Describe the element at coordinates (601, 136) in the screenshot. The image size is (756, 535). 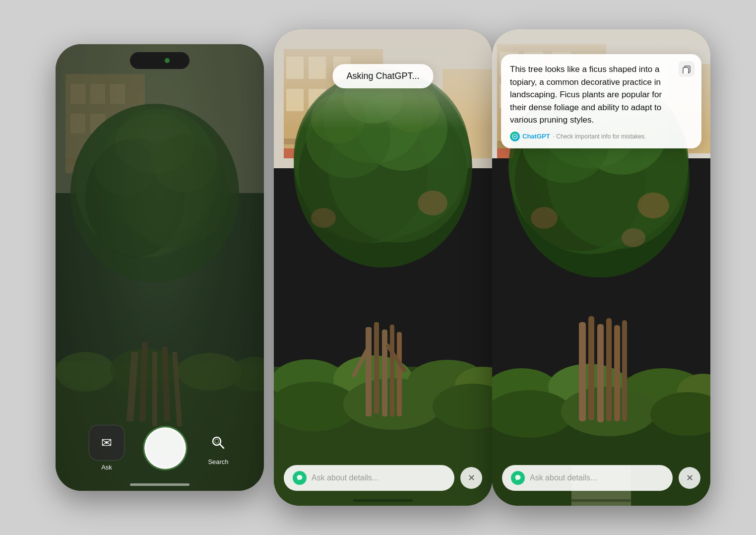
I see `response-footer: ChatGPT · Check important info for mista…` at that location.